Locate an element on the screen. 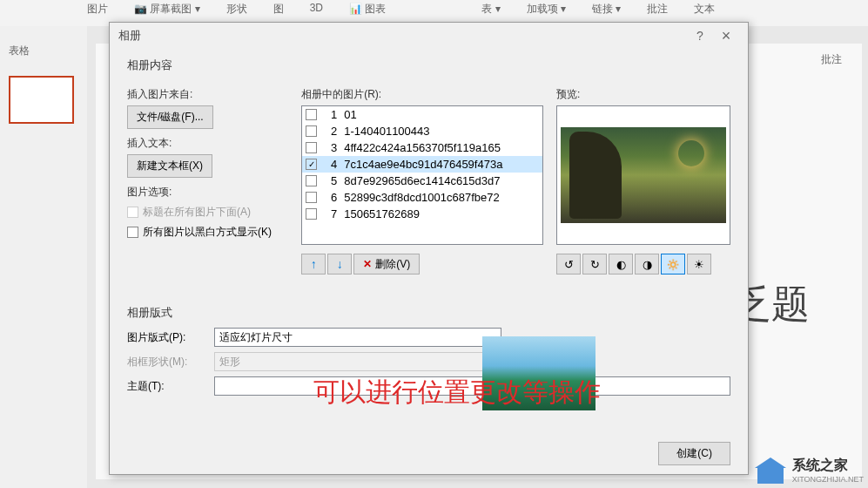 The height and width of the screenshot is (488, 868). ribbon-item: 3D is located at coordinates (317, 8).